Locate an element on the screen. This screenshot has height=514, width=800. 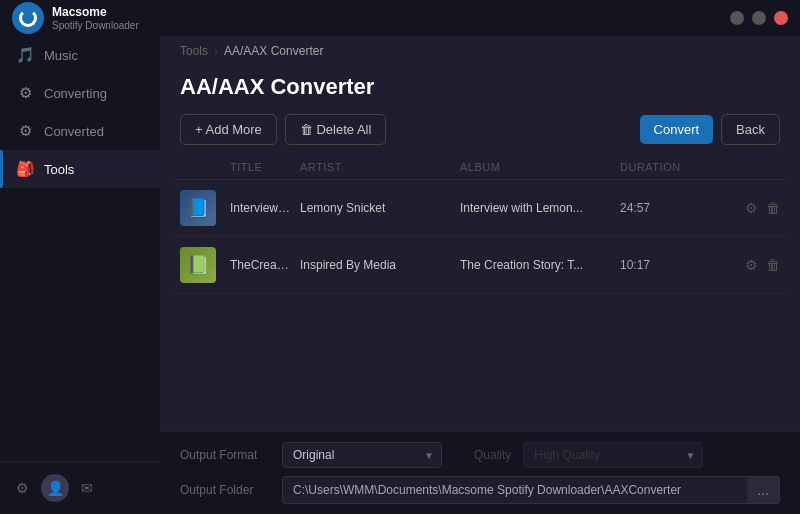
page-title: AA/AAX Converter is located at coordinates (480, 87).